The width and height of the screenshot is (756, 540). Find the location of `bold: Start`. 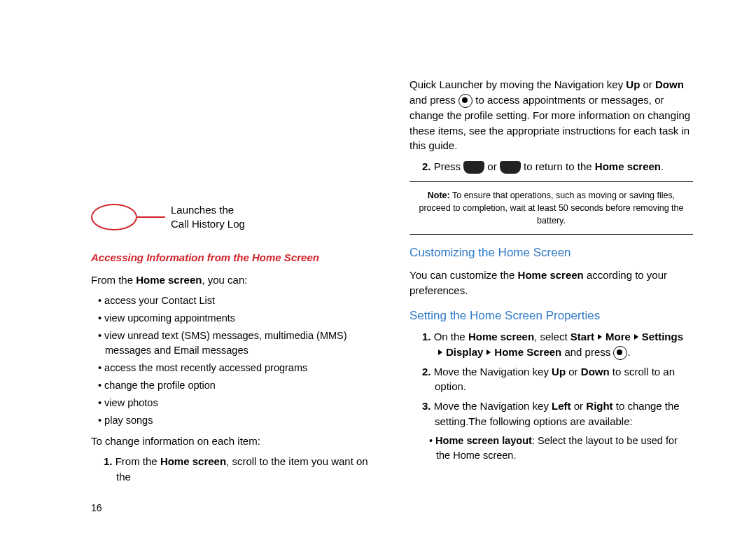

bold: Start is located at coordinates (582, 336).